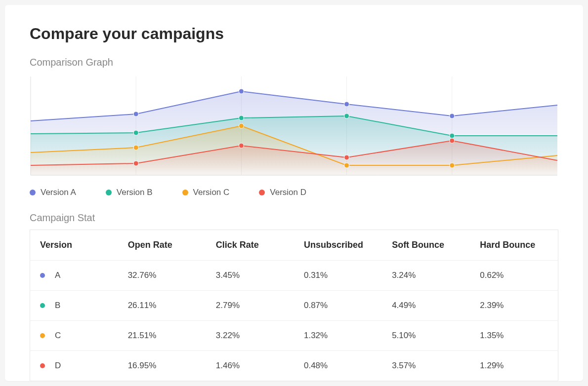 The height and width of the screenshot is (386, 588). Describe the element at coordinates (294, 245) in the screenshot. I see `table-header-row: VersionOpen RateClick RateUnsubscribedSo…` at that location.